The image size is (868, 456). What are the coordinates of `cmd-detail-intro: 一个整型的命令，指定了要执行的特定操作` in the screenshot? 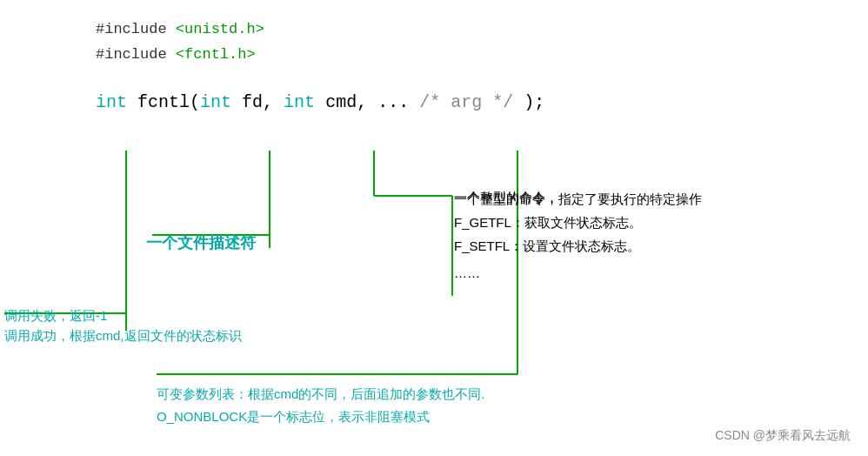 It's located at (578, 198).